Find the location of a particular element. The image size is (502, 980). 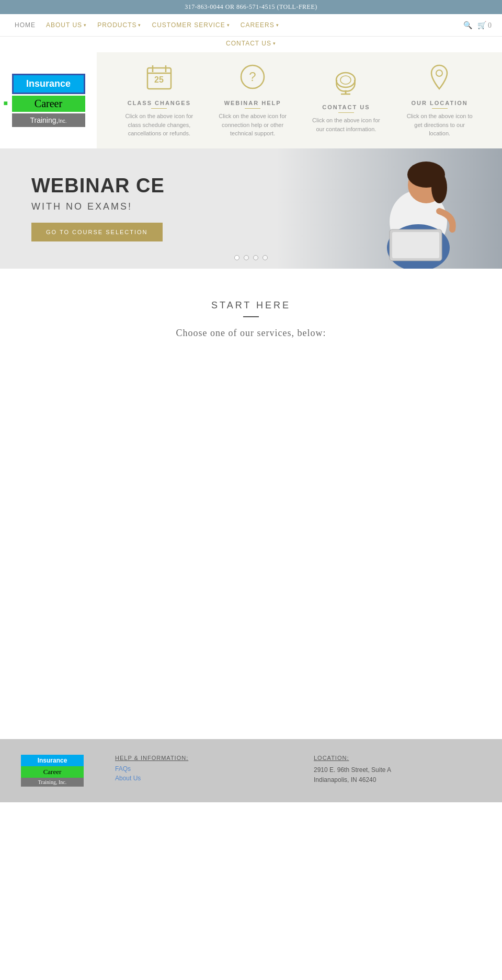

class-changes-divider is located at coordinates (159, 109).